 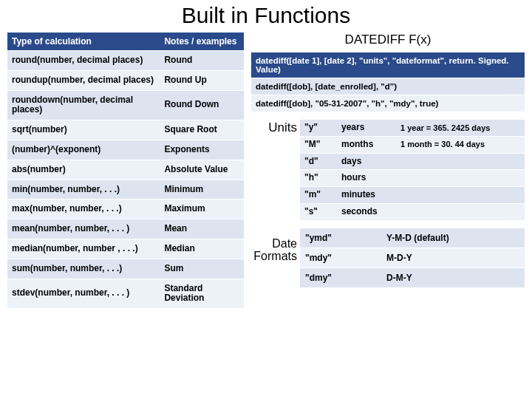 I want to click on unit-note: 1 month = 30. 44 days, so click(x=460, y=145).